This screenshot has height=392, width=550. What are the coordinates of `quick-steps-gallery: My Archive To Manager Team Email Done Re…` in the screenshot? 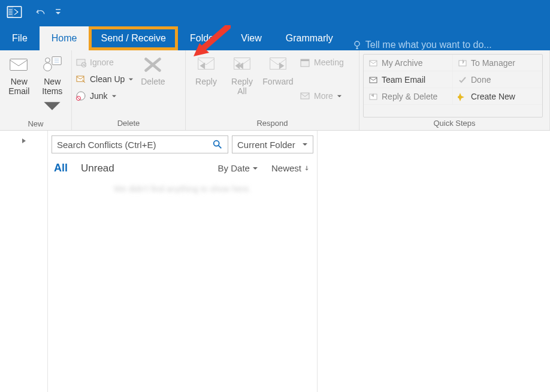 It's located at (453, 86).